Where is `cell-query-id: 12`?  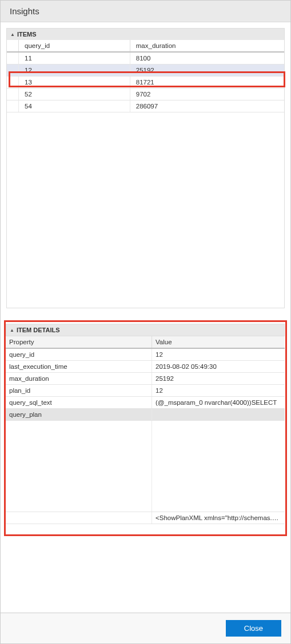
cell-query-id: 12 is located at coordinates (74, 71).